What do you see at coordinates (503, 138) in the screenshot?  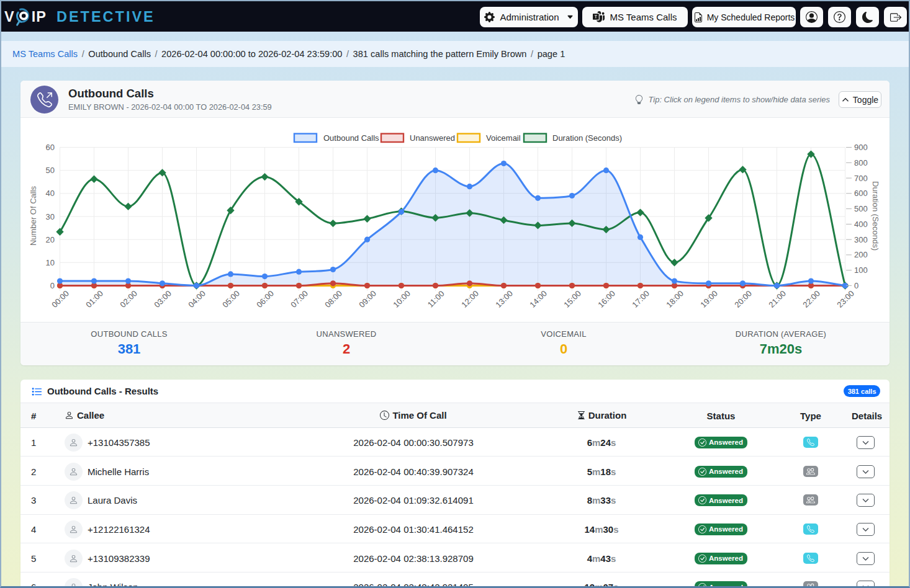 I see `svg-text: Voicemail` at bounding box center [503, 138].